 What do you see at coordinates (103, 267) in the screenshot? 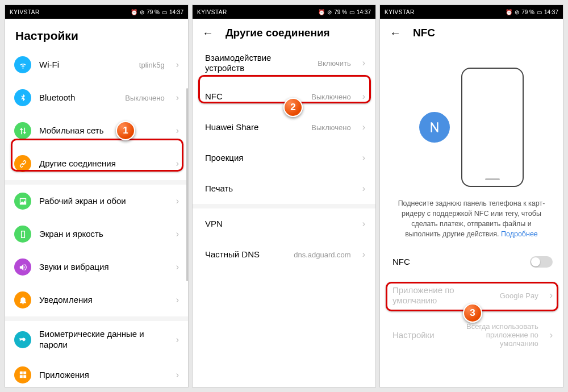
I see `row-label: Звуки и вибрация` at bounding box center [103, 267].